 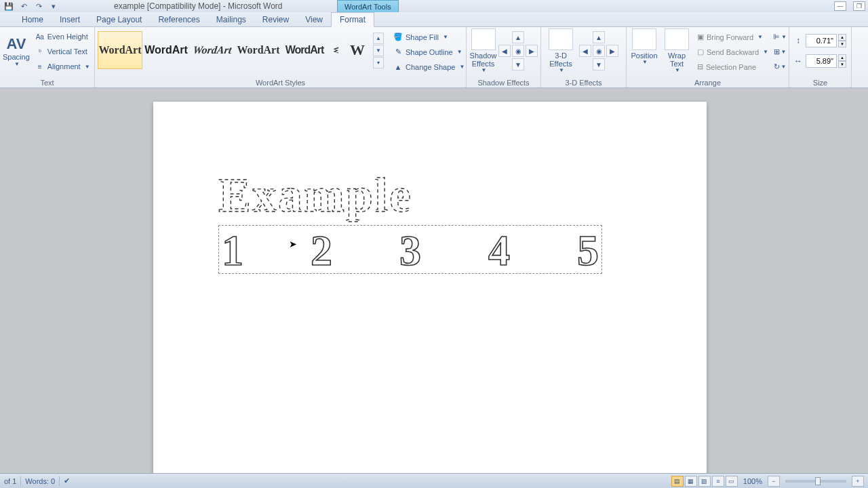 What do you see at coordinates (179, 20) in the screenshot?
I see `tab-references: References` at bounding box center [179, 20].